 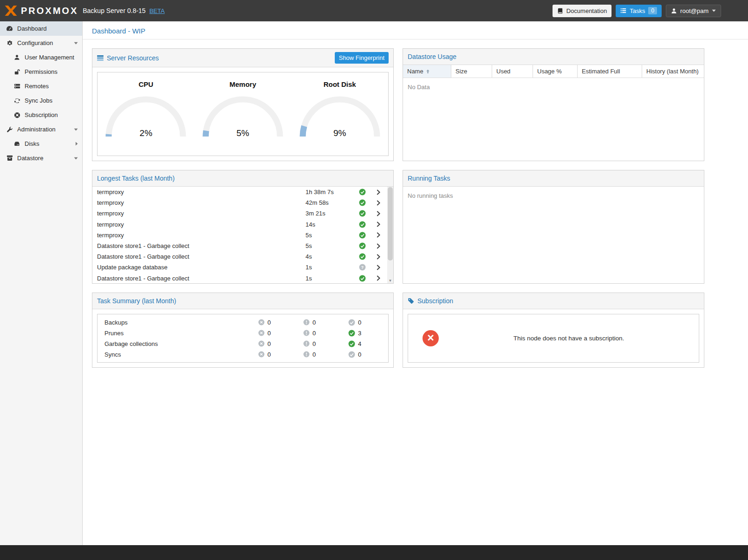 What do you see at coordinates (330, 267) in the screenshot?
I see `task-duration: 1s` at bounding box center [330, 267].